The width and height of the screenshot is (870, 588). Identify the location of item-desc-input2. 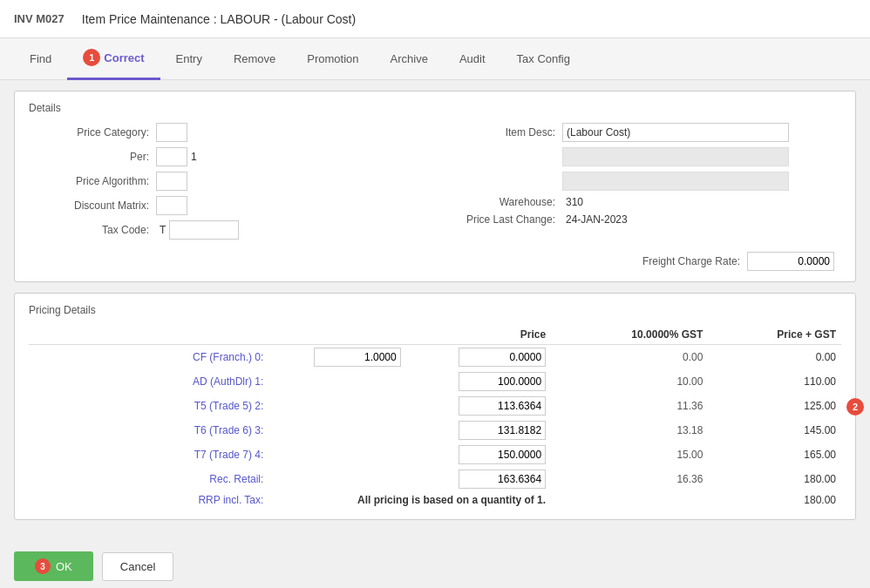
(676, 157).